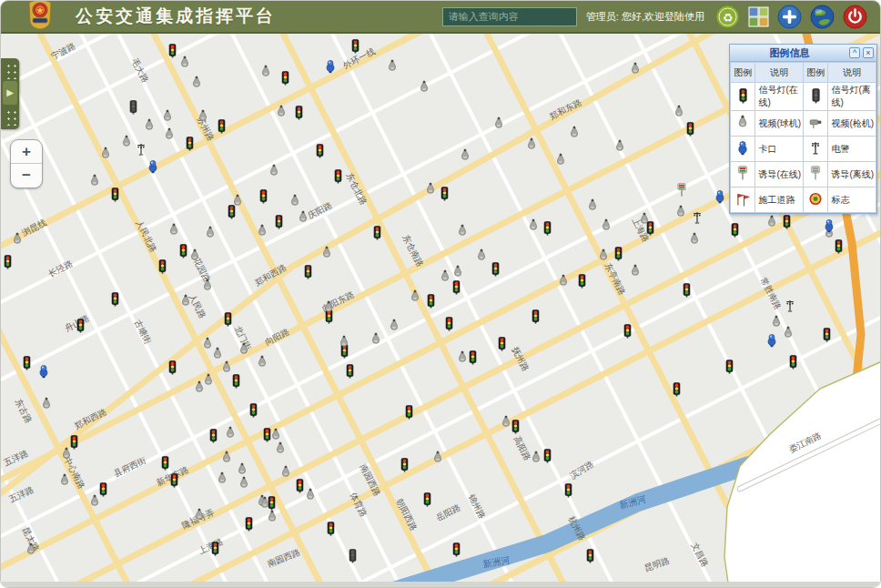 The height and width of the screenshot is (588, 881). Describe the element at coordinates (804, 73) in the screenshot. I see `legend-header-row: 图例说明图例说明` at that location.